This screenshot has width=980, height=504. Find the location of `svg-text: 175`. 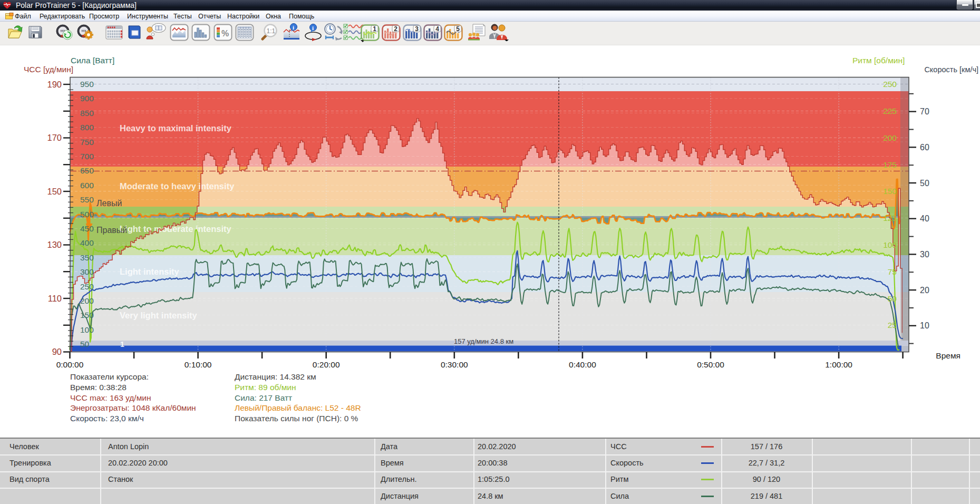

svg-text: 175 is located at coordinates (890, 164).